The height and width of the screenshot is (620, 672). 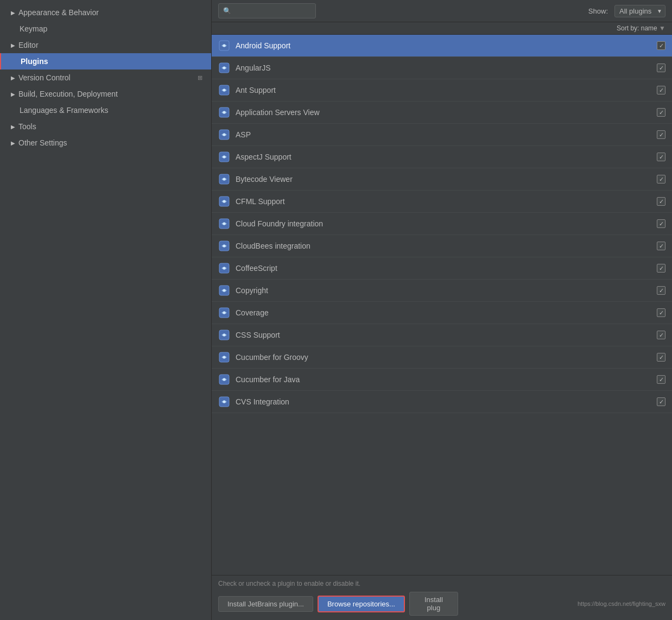 I want to click on show-dropdown: All plugins Enabled Disabled Bundled Cus…, so click(x=640, y=11).